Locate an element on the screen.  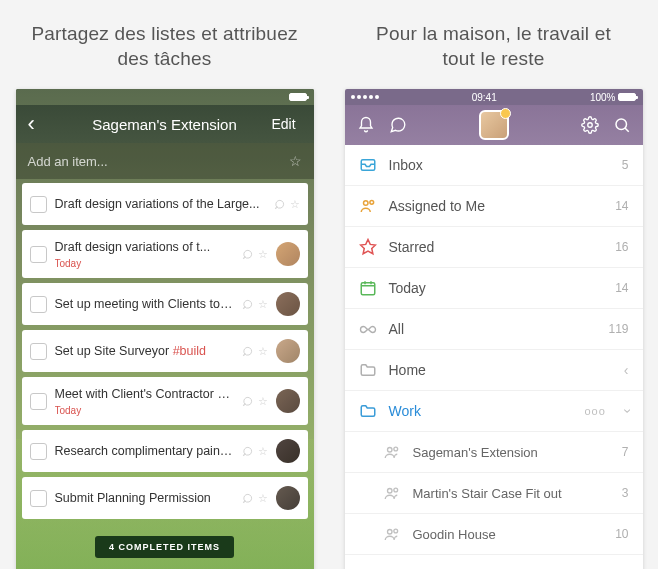
folder-row: Starred 16 is located at coordinates (494, 248).